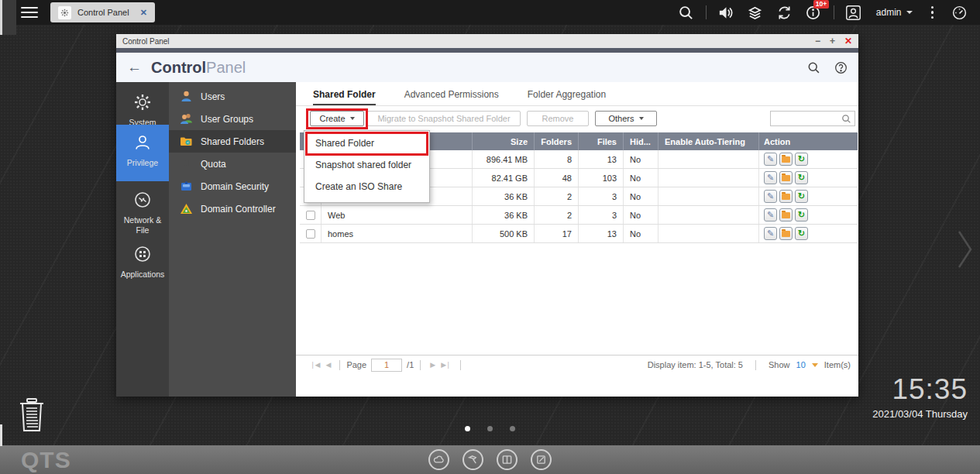 The height and width of the screenshot is (474, 980). Describe the element at coordinates (143, 102) in the screenshot. I see `system-gear-icon` at that location.